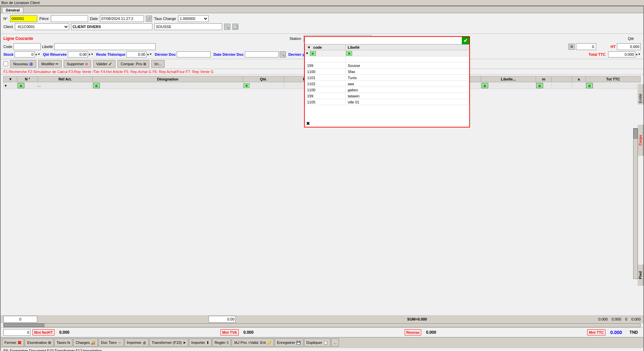  What do you see at coordinates (194, 54) in the screenshot?
I see `dernier-doc-input` at bounding box center [194, 54].